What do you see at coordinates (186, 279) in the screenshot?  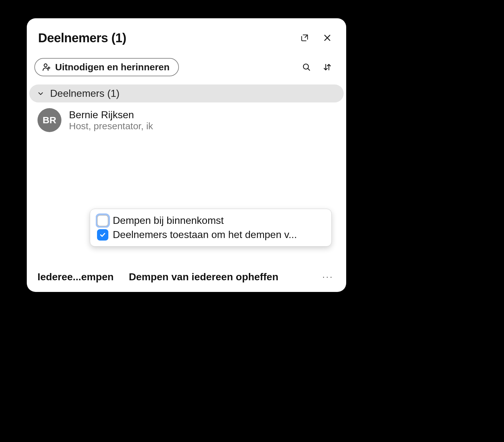 I see `footer: Iederee...empen Dempen van iedereen ophe…` at bounding box center [186, 279].